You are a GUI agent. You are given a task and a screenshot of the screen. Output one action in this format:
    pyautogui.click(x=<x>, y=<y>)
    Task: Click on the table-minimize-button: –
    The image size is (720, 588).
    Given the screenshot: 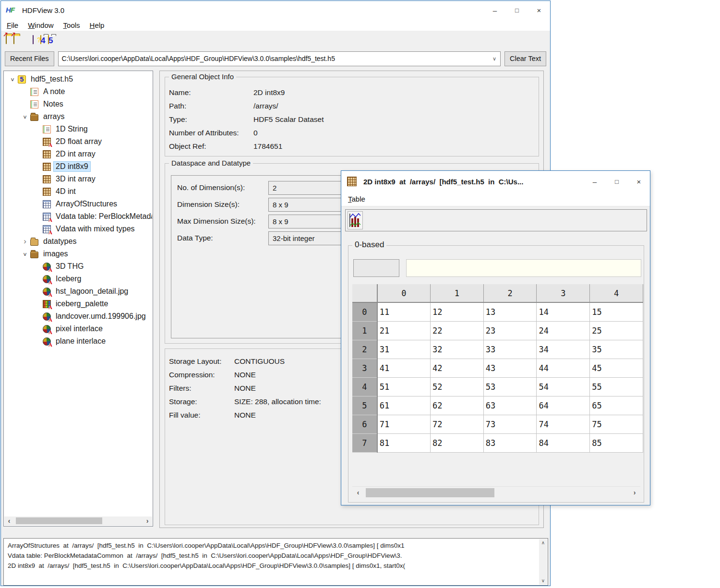 What is the action you would take?
    pyautogui.click(x=595, y=181)
    